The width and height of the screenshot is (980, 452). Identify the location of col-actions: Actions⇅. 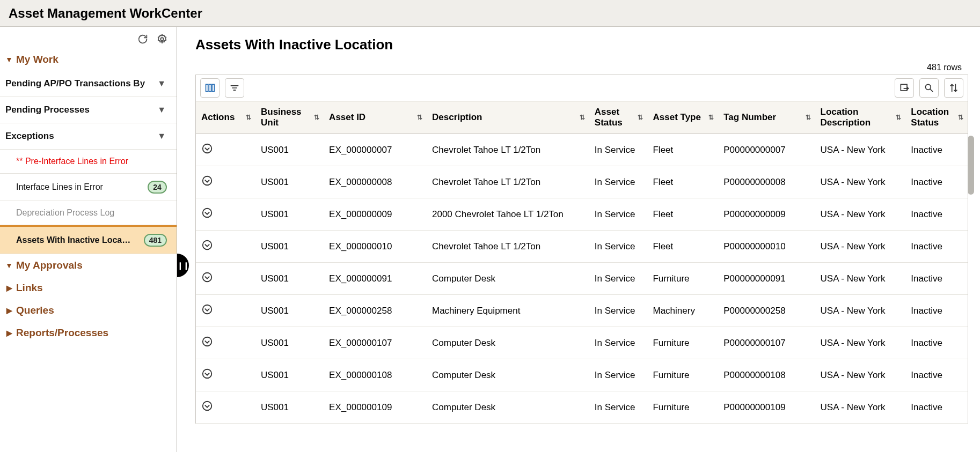
(225, 118).